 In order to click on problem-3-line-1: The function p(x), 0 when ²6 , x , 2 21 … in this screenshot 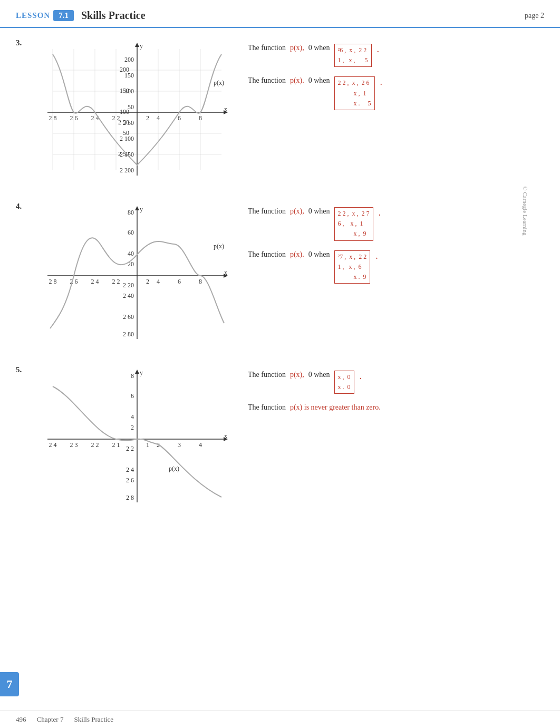, I will do `click(396, 55)`.